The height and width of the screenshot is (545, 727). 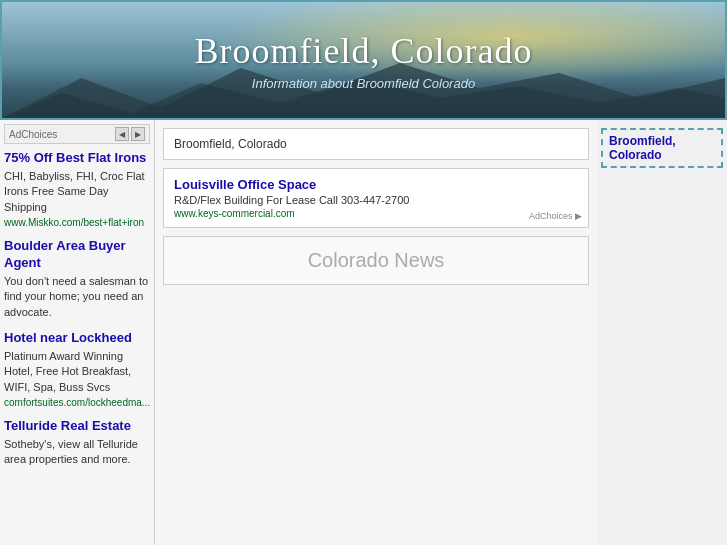 What do you see at coordinates (68, 338) in the screenshot?
I see `sidebar-ad-3-title: Hotel near Lockheed` at bounding box center [68, 338].